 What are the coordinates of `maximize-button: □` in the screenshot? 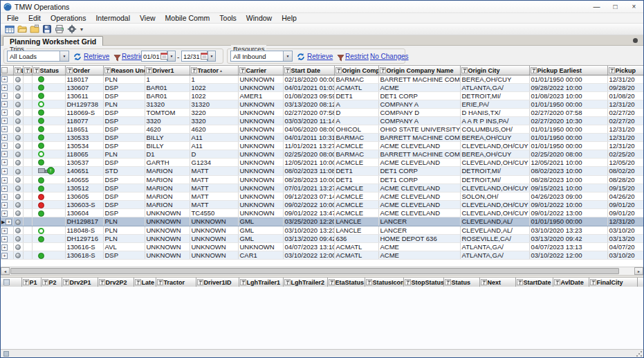 It's located at (616, 7).